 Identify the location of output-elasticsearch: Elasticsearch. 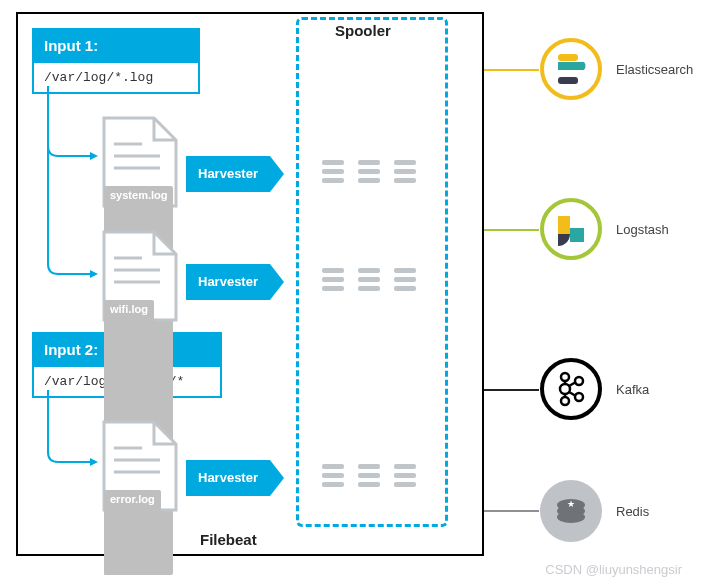
(616, 69).